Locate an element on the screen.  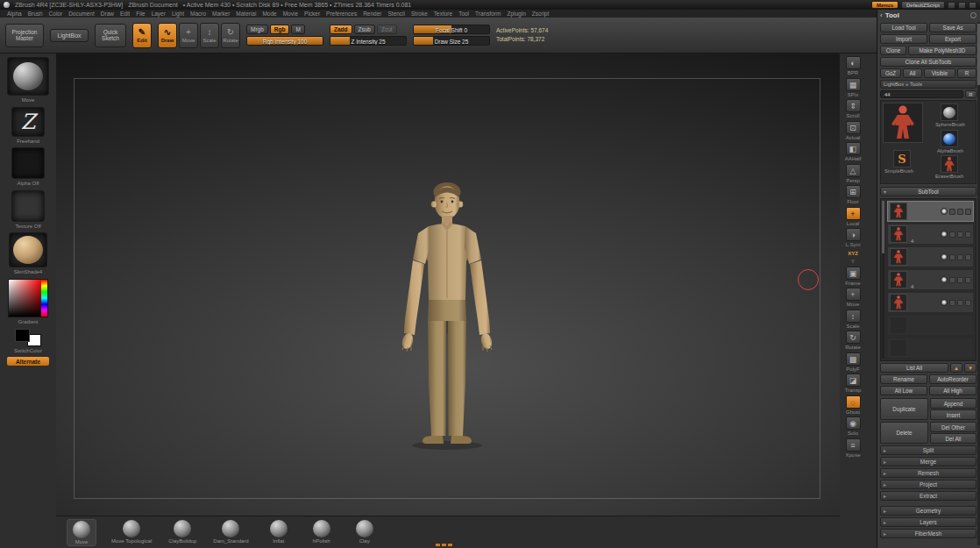
m-button: M is located at coordinates (298, 30).